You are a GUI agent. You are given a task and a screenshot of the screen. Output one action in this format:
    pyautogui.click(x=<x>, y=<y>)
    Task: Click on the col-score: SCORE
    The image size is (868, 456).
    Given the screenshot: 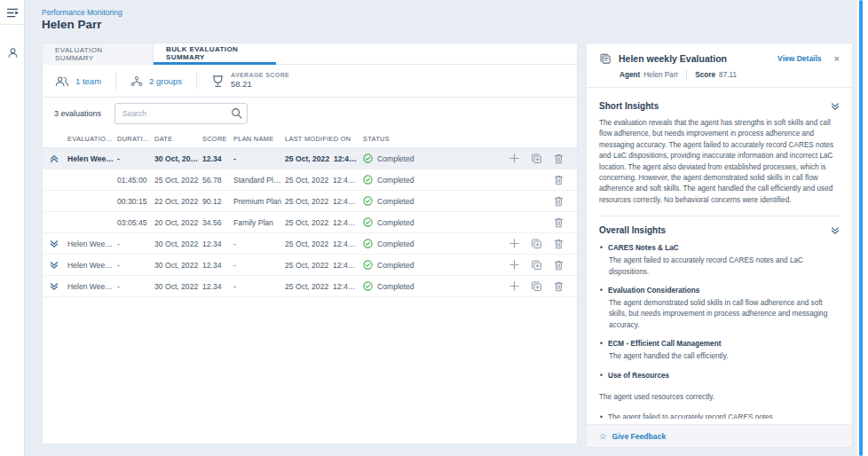 What is the action you would take?
    pyautogui.click(x=218, y=138)
    